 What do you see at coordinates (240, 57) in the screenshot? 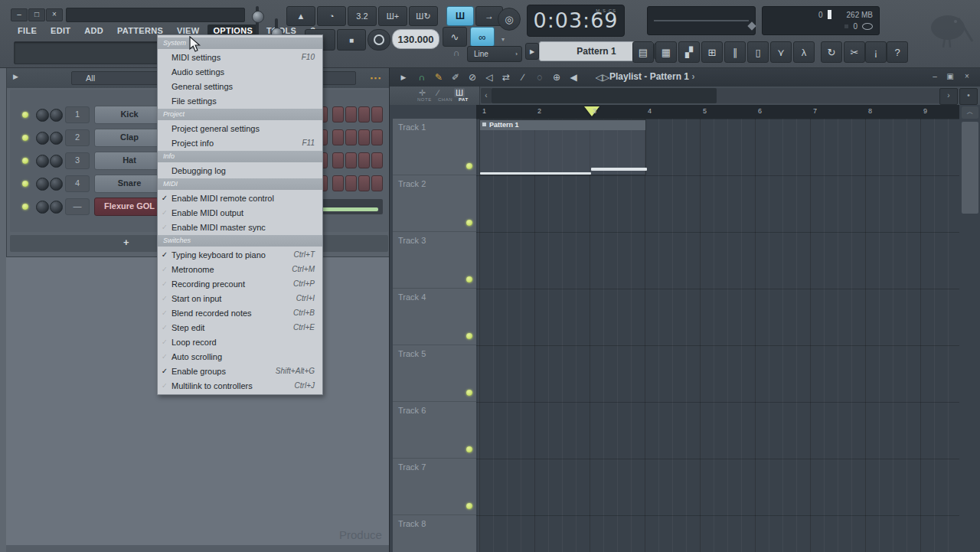
I see `menu-item-midi-settings: MIDI settingsF10` at bounding box center [240, 57].